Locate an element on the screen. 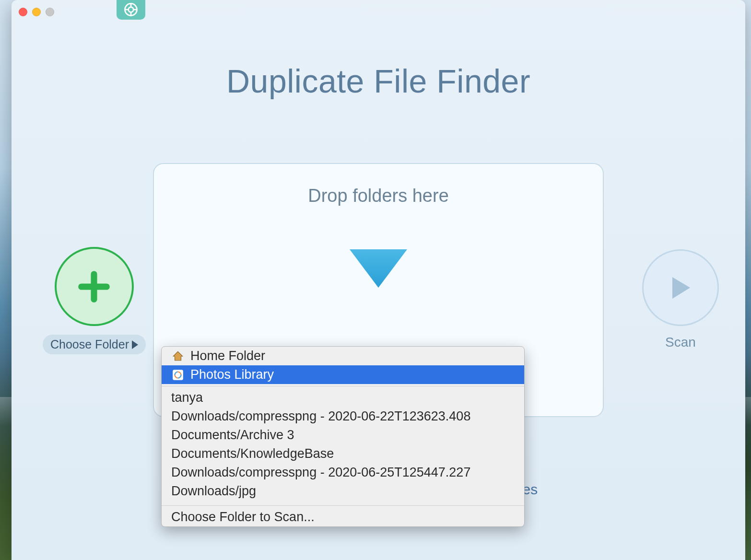 The image size is (751, 560). choose-folder-button: Choose Folder is located at coordinates (94, 344).